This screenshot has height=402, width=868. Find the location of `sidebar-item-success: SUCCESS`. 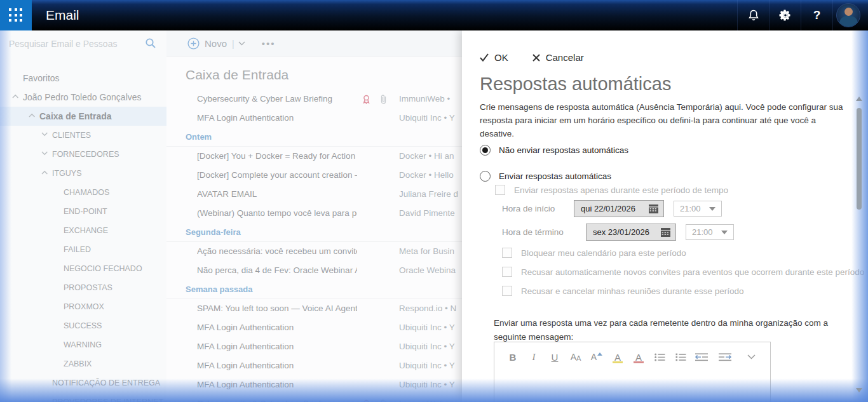

sidebar-item-success: SUCCESS is located at coordinates (83, 326).